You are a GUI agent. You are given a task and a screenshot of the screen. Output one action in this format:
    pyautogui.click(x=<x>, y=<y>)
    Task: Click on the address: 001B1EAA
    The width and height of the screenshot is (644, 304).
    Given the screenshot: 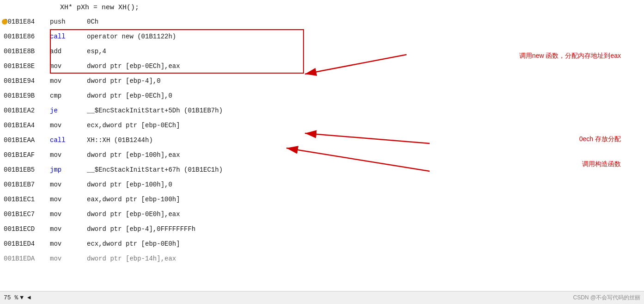 What is the action you would take?
    pyautogui.click(x=27, y=140)
    